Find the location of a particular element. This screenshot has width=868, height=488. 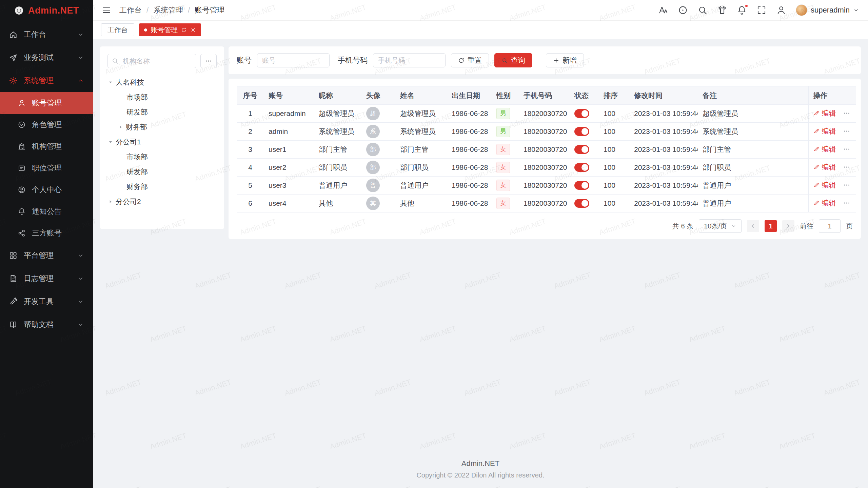

breadcrumb-item-workbench: 工作台 is located at coordinates (131, 10).